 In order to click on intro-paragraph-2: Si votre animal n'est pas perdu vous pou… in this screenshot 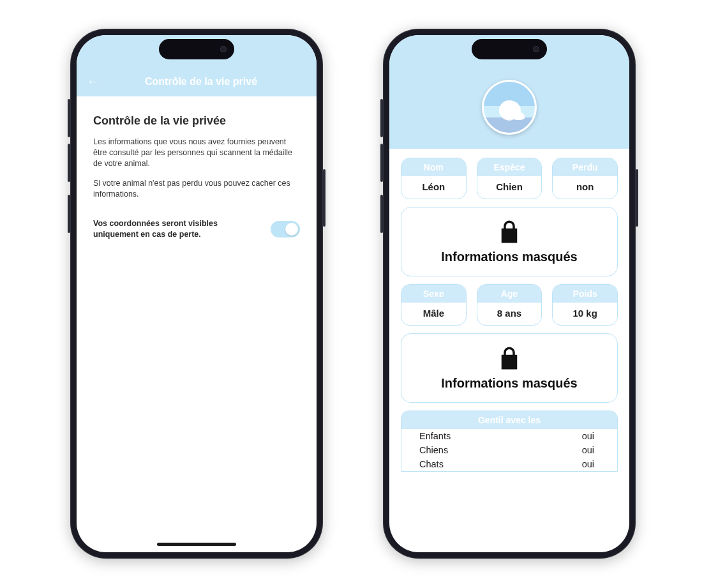, I will do `click(197, 189)`.